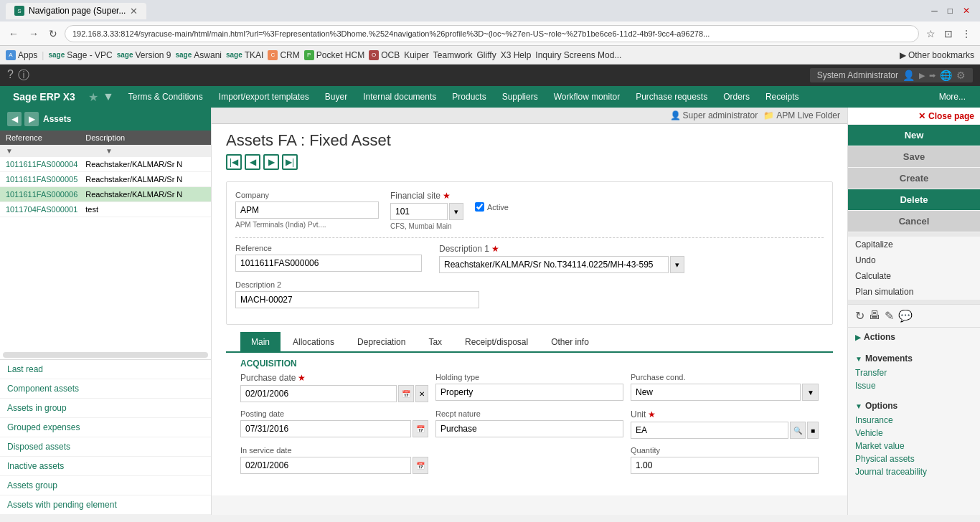 The image size is (980, 522). What do you see at coordinates (529, 429) in the screenshot?
I see `recpt-nature-input` at bounding box center [529, 429].